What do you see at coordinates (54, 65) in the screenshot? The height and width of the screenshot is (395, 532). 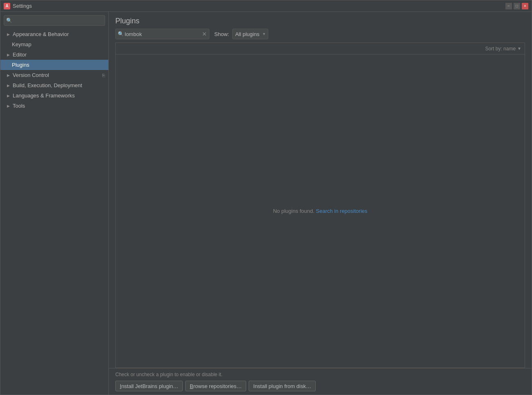 I see `sidebar-item-plugins: Plugins` at bounding box center [54, 65].